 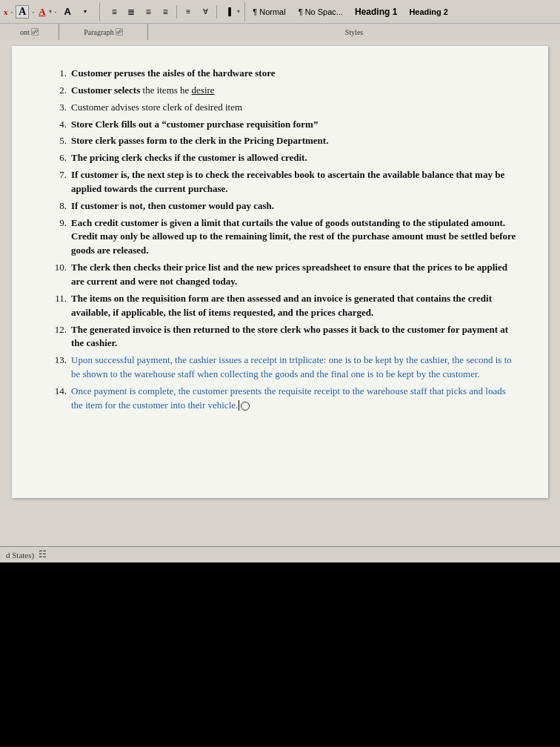 I want to click on list-number: 8., so click(x=61, y=206).